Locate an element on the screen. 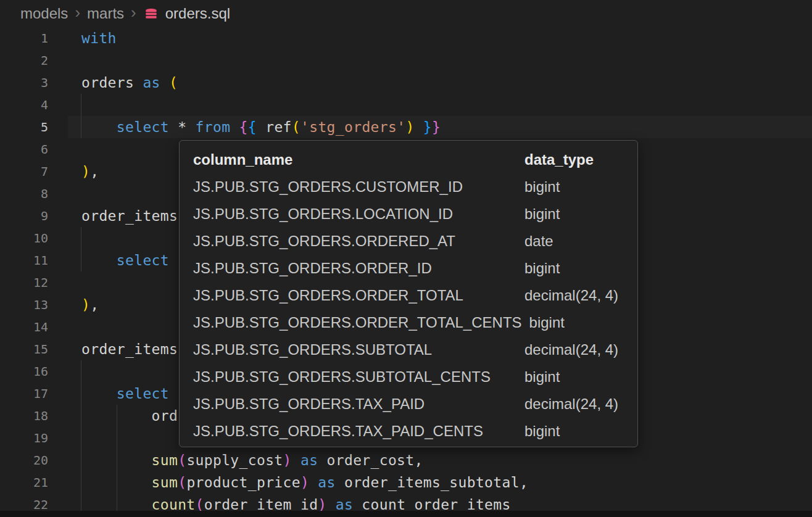 The width and height of the screenshot is (812, 517). line-number: 19 is located at coordinates (24, 438).